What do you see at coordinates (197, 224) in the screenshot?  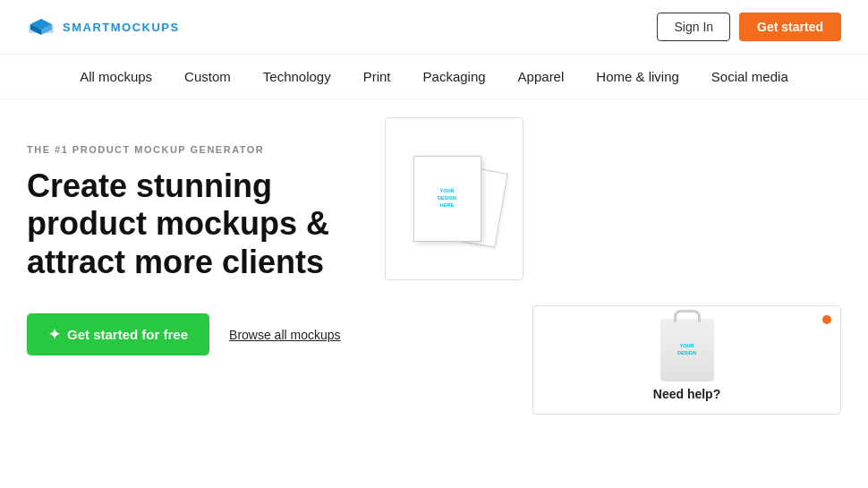 I see `hero-title: Create stunning product mockups & attrac…` at bounding box center [197, 224].